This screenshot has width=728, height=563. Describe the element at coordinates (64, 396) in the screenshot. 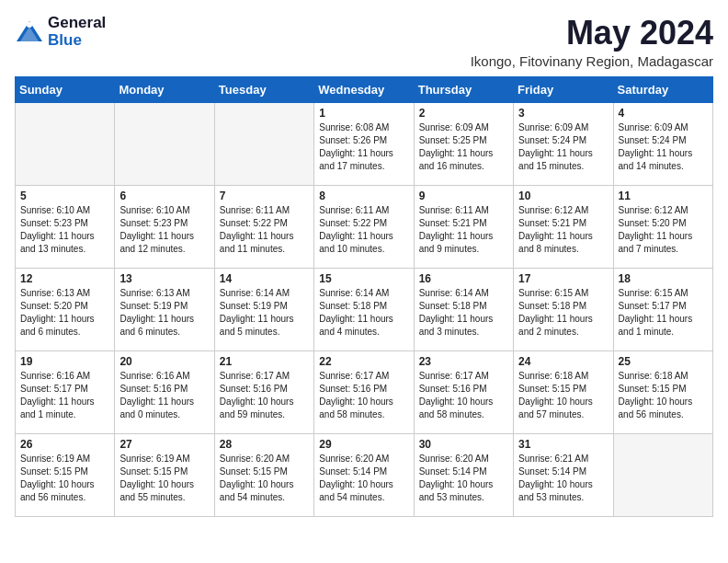

I see `day-info: Sunrise: 6:16 AM Sunset: 5:17 PM Dayligh…` at that location.